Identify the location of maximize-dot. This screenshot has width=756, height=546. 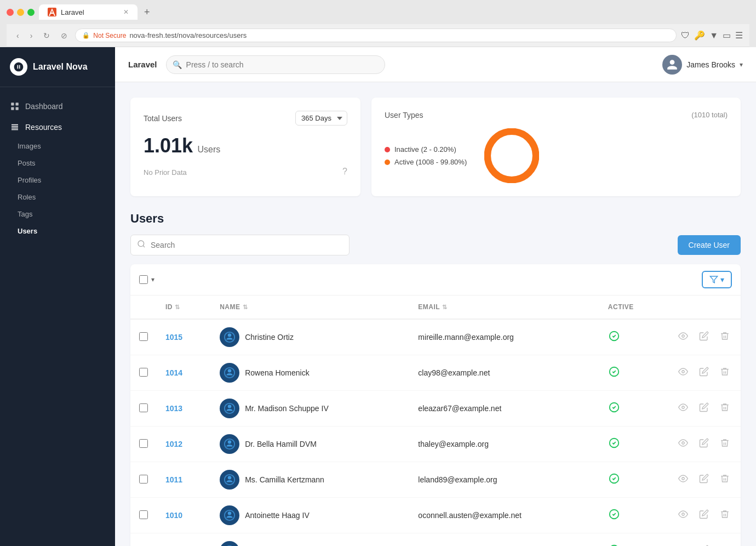
(31, 12).